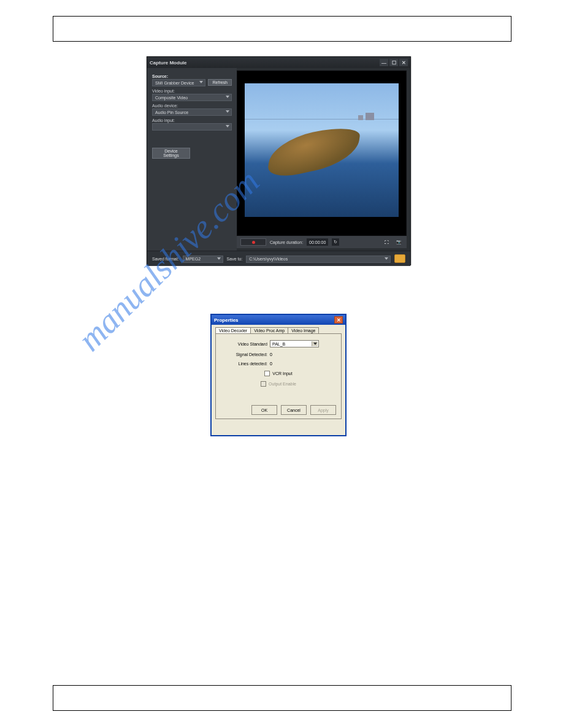 The width and height of the screenshot is (563, 728). I want to click on cancel-button: Cancel, so click(294, 410).